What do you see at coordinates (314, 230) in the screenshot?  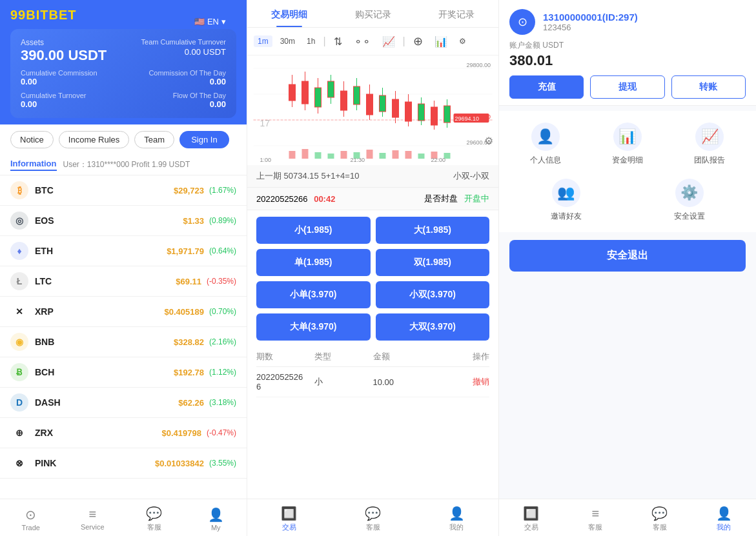 I see `bet-button: 小(1.985)` at bounding box center [314, 230].